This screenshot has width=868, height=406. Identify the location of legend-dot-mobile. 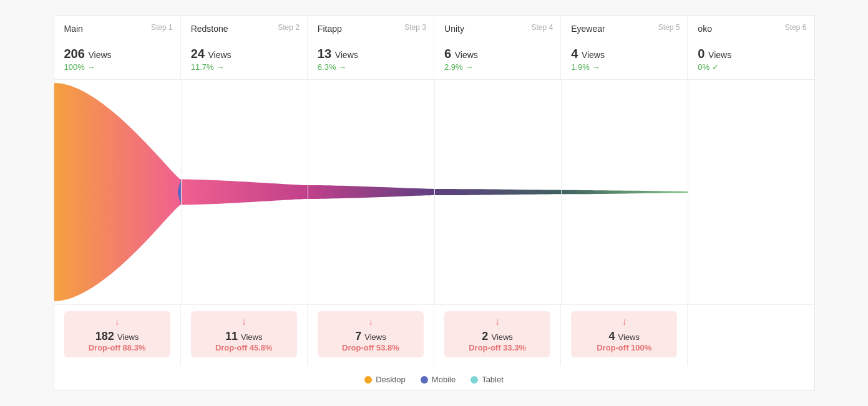
(424, 380).